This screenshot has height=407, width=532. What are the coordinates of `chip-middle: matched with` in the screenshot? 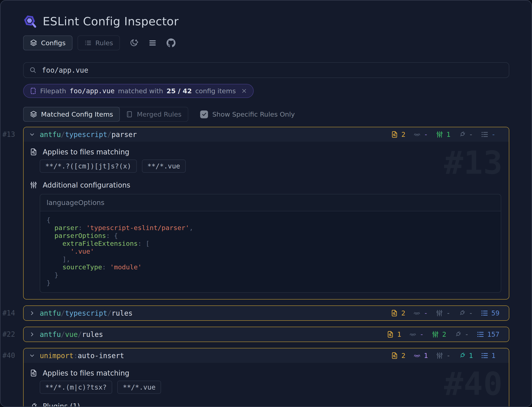 It's located at (141, 91).